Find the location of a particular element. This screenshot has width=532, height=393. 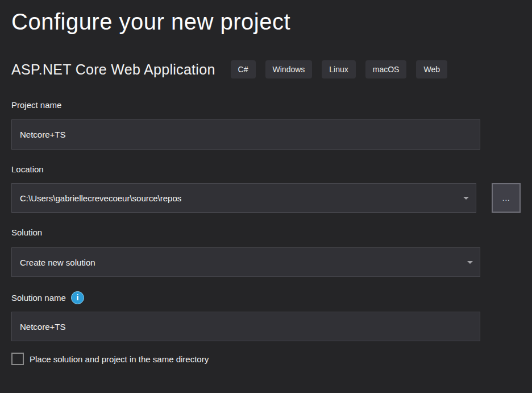

tag-csharp: C# is located at coordinates (243, 69).